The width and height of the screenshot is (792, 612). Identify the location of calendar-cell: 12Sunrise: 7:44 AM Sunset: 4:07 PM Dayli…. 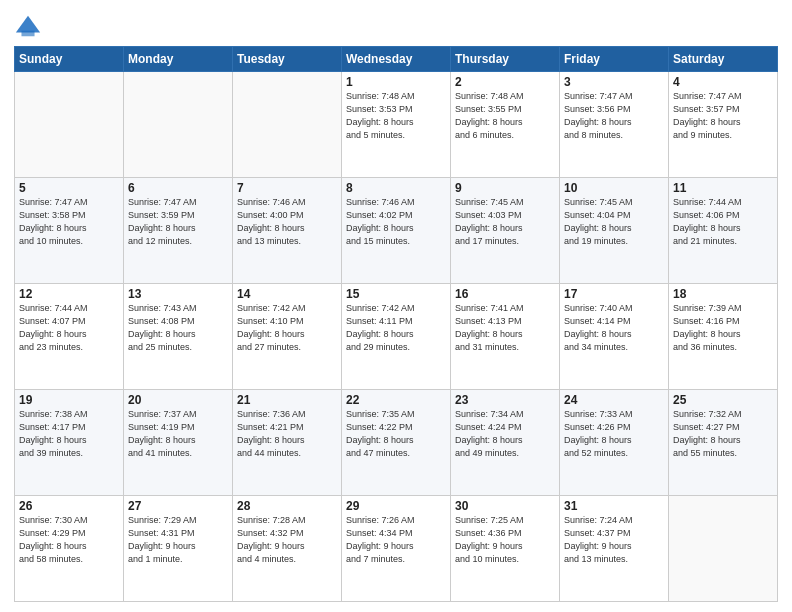
(70, 337).